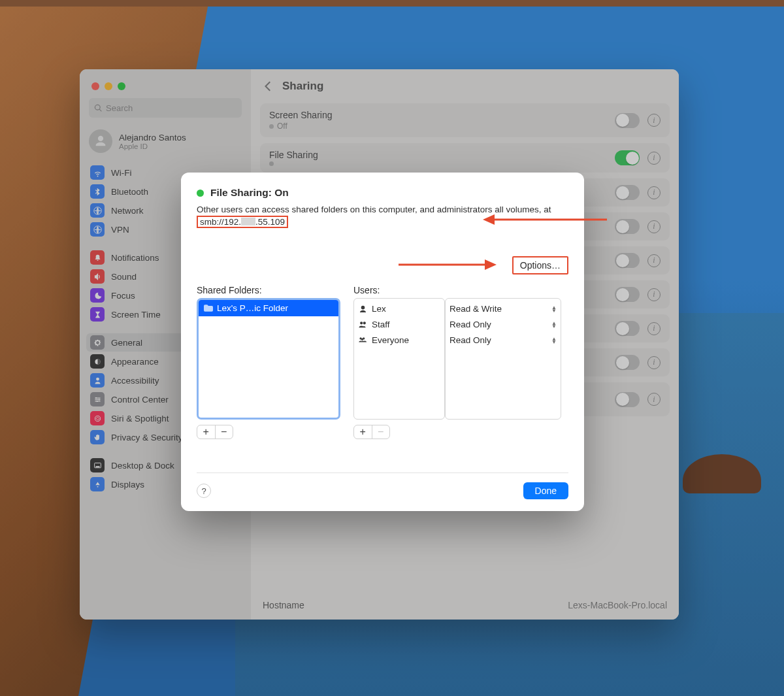 This screenshot has width=784, height=696. What do you see at coordinates (363, 340) in the screenshot?
I see `group-icon` at bounding box center [363, 340].